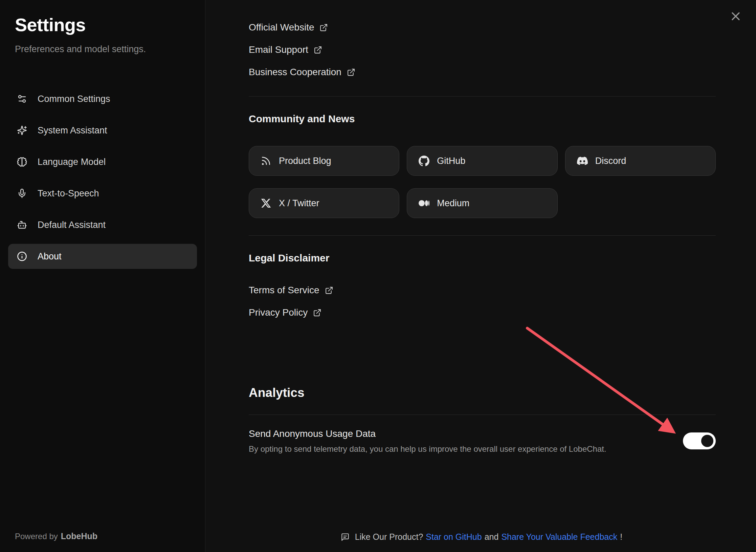  What do you see at coordinates (103, 193) in the screenshot?
I see `sidebar-item-text-to-speech: Text-to-Speech` at bounding box center [103, 193].